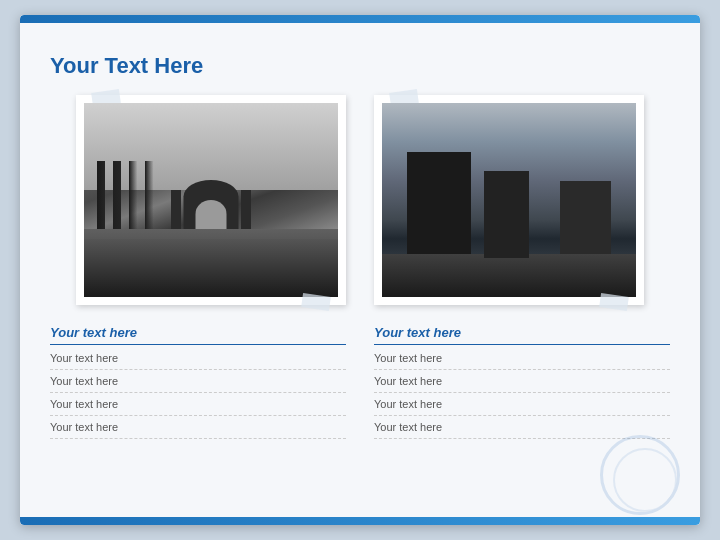  I want to click on left-row-4: Your text here, so click(198, 428).